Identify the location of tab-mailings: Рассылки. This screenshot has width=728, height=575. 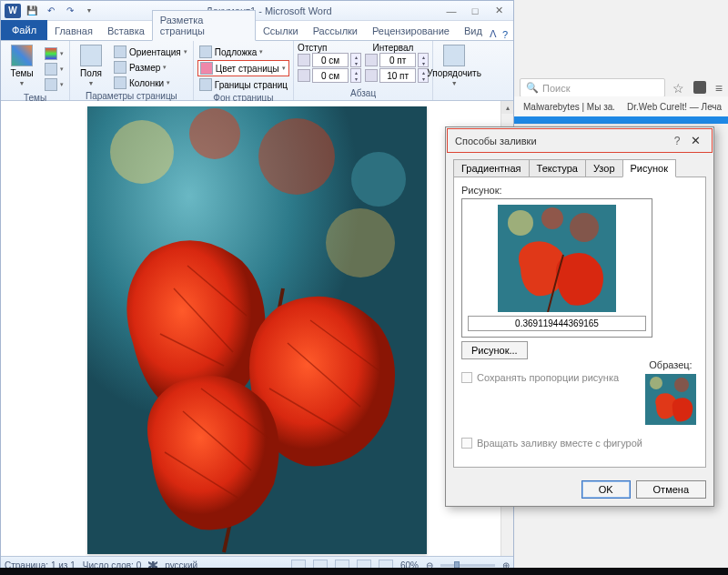
(335, 31).